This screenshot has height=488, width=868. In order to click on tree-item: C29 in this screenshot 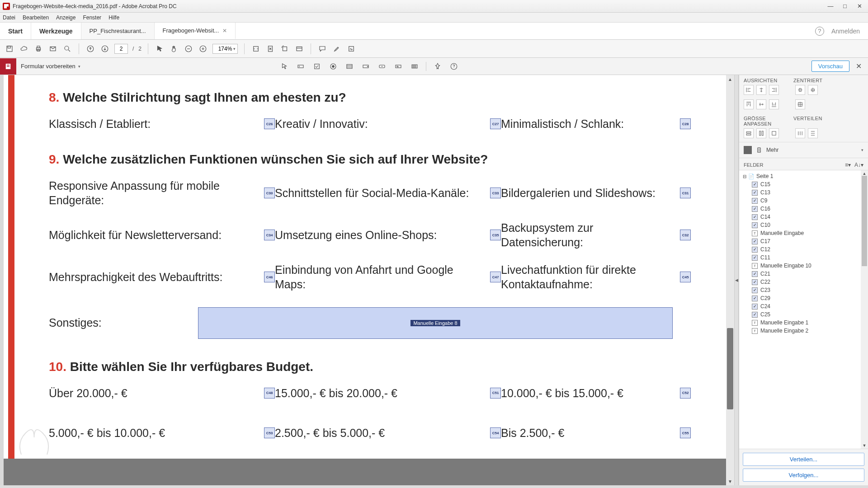, I will do `click(804, 298)`.